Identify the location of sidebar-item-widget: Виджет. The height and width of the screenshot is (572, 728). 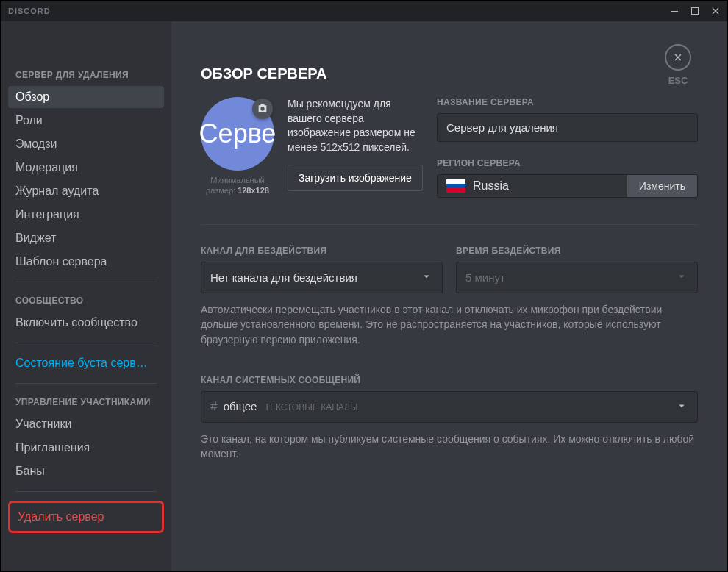
(86, 238).